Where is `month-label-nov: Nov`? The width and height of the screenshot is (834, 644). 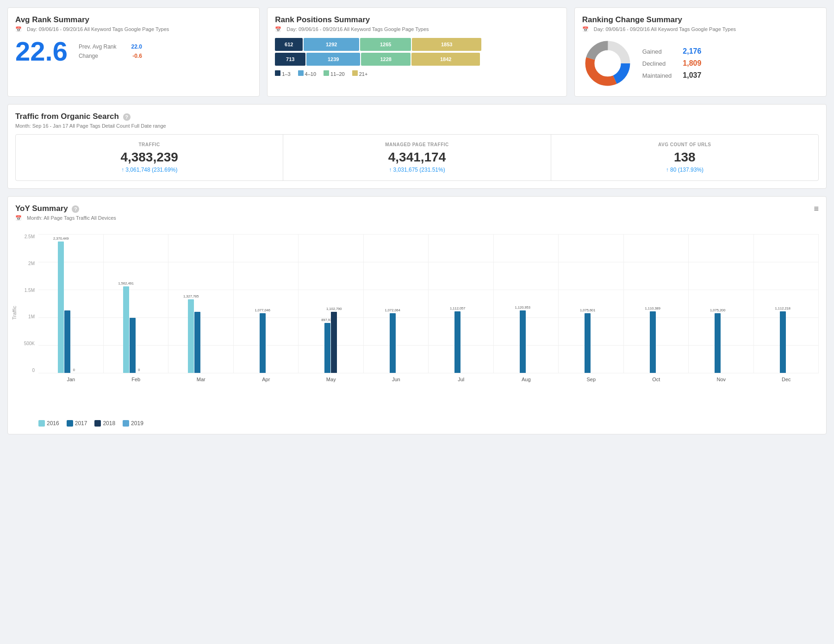
month-label-nov: Nov is located at coordinates (721, 378).